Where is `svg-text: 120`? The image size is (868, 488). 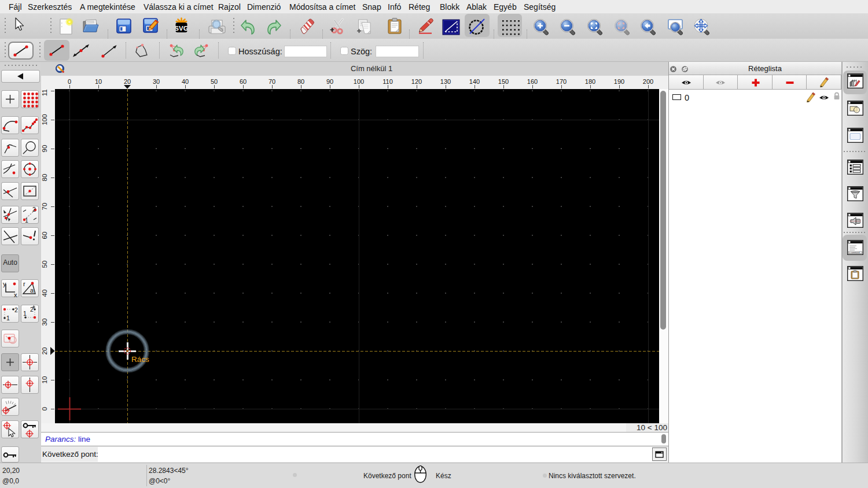
svg-text: 120 is located at coordinates (417, 82).